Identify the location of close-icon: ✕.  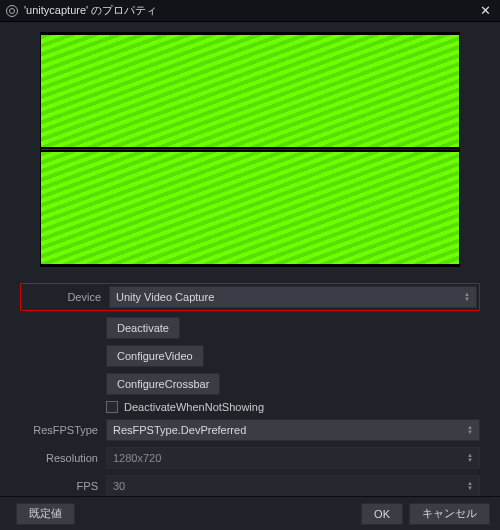
(485, 10).